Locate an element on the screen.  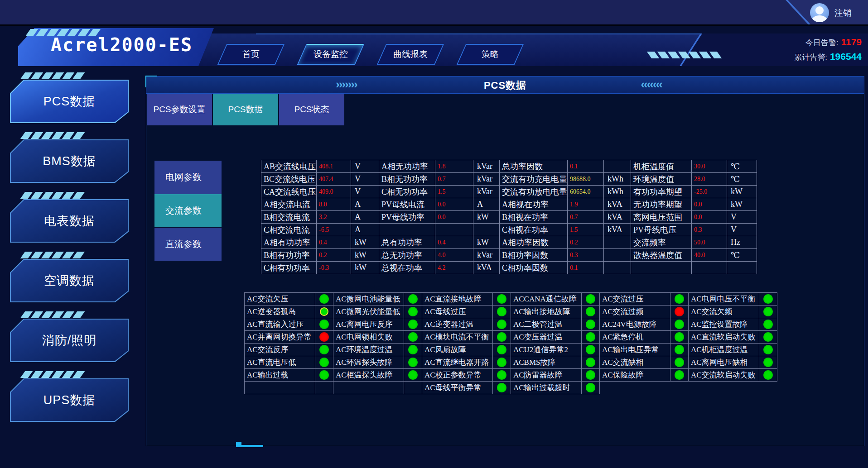
sidebar-button: 电表数据 is located at coordinates (69, 221).